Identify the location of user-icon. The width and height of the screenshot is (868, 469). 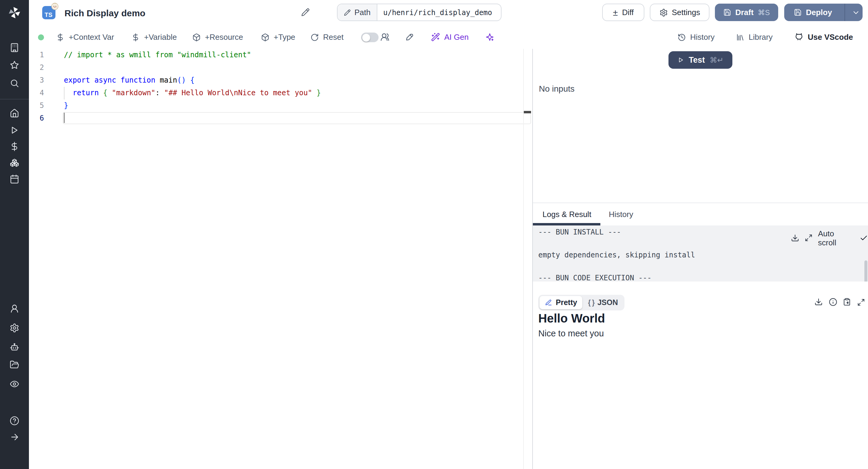
(14, 309).